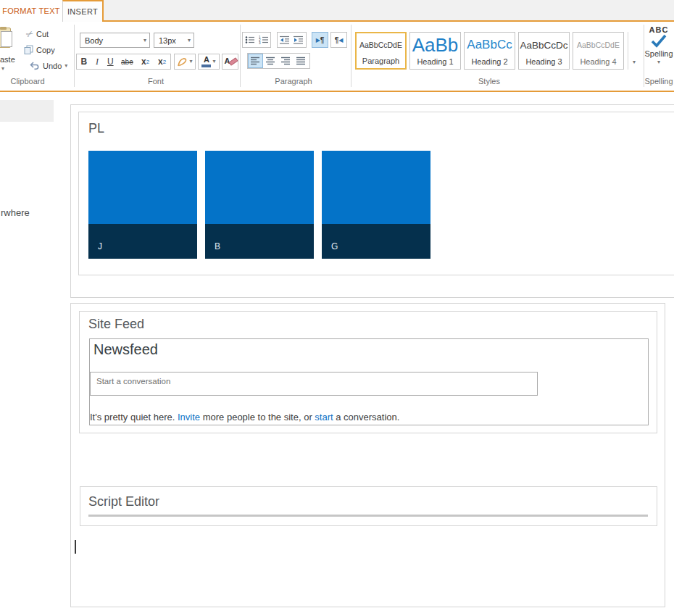  What do you see at coordinates (367, 417) in the screenshot?
I see `quiet-text: a conversation.` at bounding box center [367, 417].